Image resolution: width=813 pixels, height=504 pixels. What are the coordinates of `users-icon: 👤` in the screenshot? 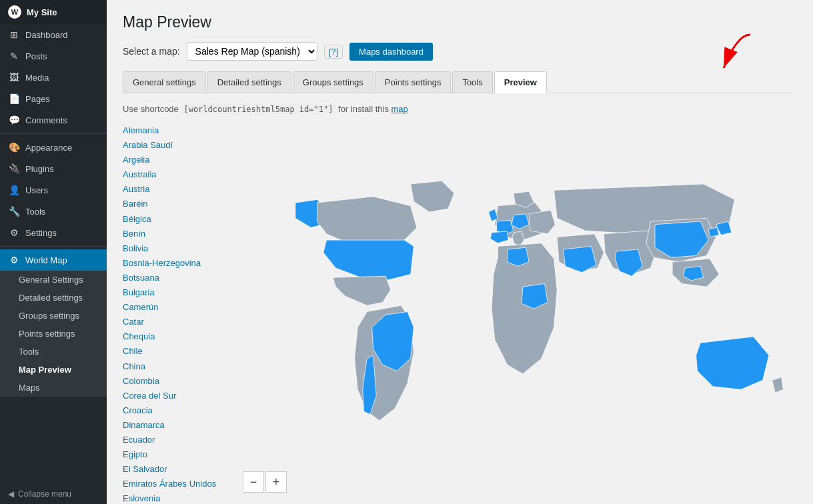 It's located at (14, 190).